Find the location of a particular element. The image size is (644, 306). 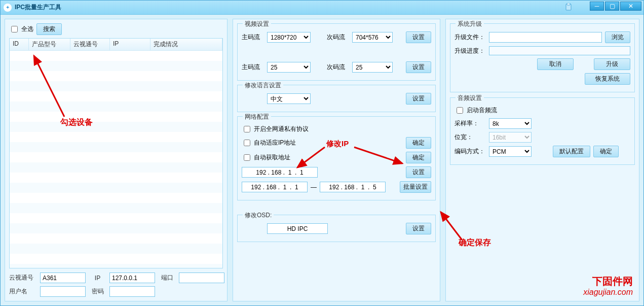

mainstream-fps: 25 is located at coordinates (289, 67).